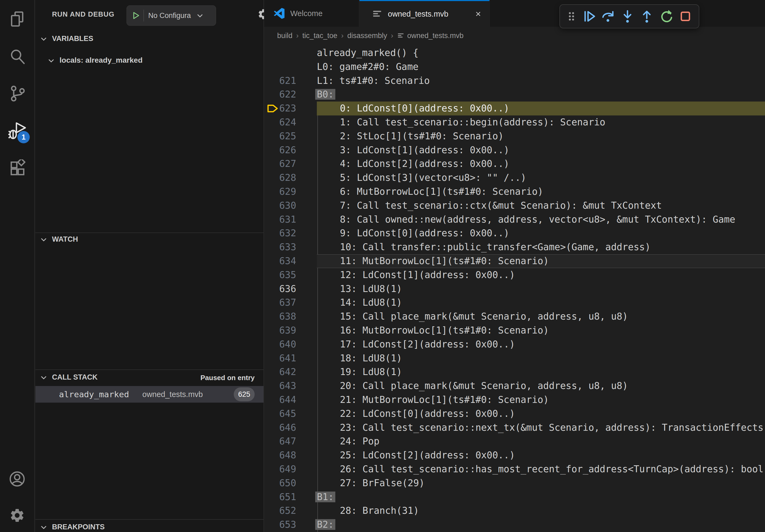 Image resolution: width=765 pixels, height=532 pixels. Describe the element at coordinates (291, 247) in the screenshot. I see `editor-gutter: 635` at that location.